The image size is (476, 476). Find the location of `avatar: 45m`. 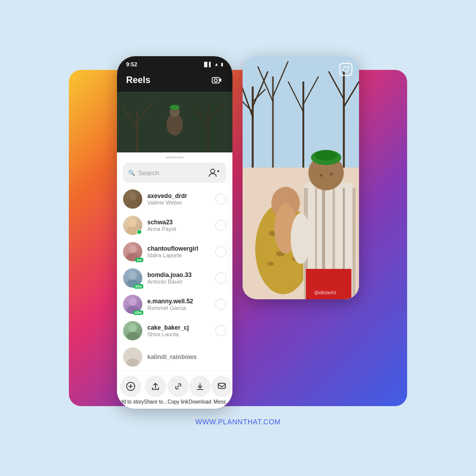

avatar: 45m is located at coordinates (133, 304).